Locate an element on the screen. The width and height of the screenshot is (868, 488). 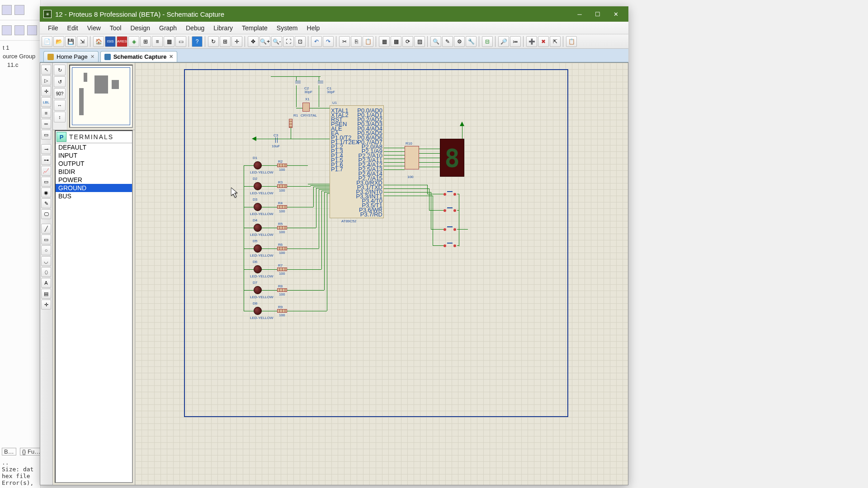
menu-library: Library is located at coordinates (223, 28).